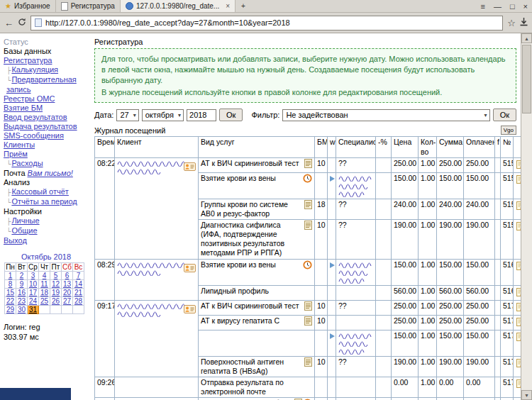  Describe the element at coordinates (9, 23) in the screenshot. I see `back-button: ←` at that location.